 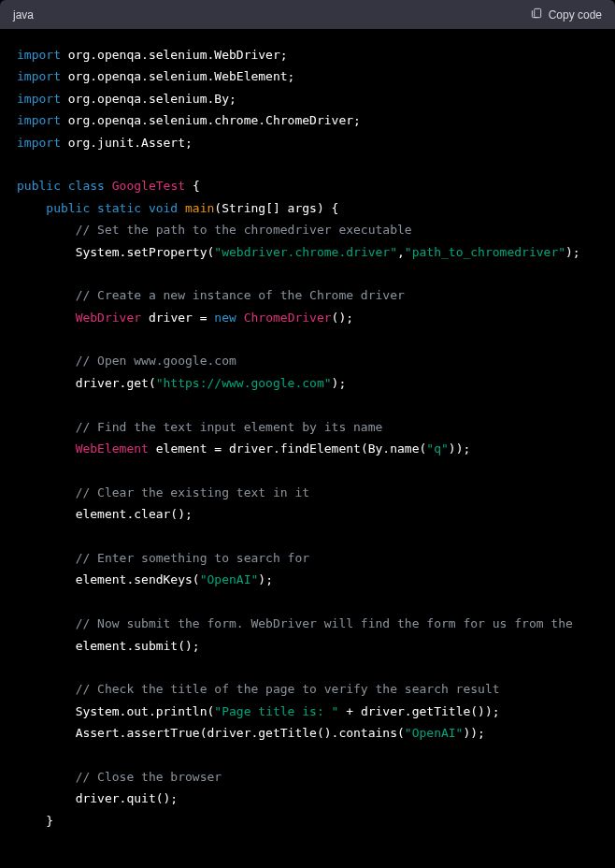 I want to click on comment: // Create a new instance of the Chrome d…, so click(x=240, y=296).